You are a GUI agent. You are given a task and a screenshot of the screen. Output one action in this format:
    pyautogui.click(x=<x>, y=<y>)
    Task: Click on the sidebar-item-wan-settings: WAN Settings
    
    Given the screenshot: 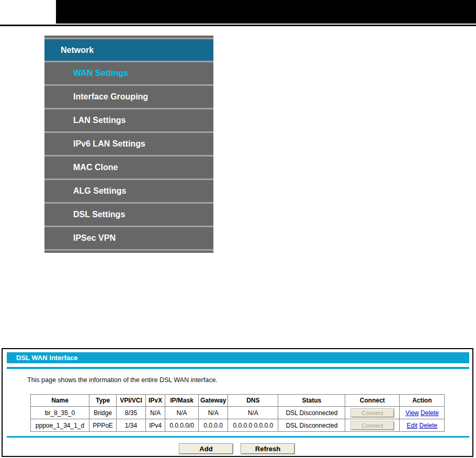 What is the action you would take?
    pyautogui.click(x=129, y=72)
    